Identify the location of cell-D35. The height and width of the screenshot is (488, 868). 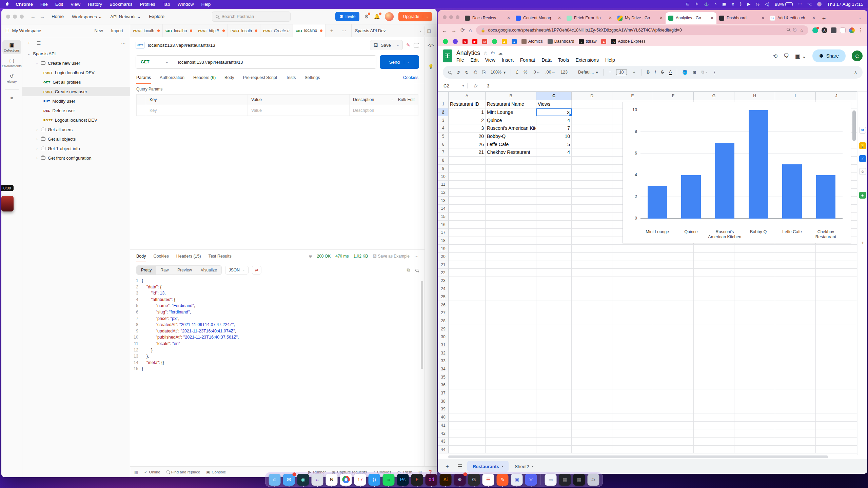
(592, 377).